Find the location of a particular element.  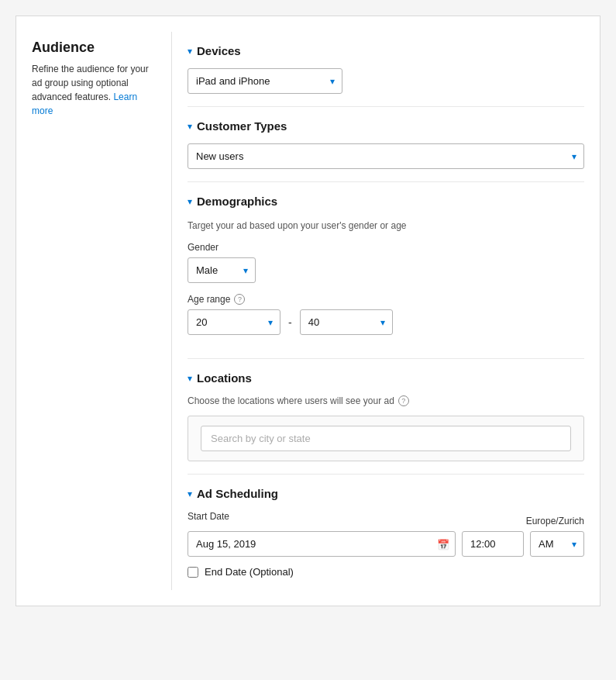

start-date-label-row: Start Date Europe/Zurich is located at coordinates (386, 519).